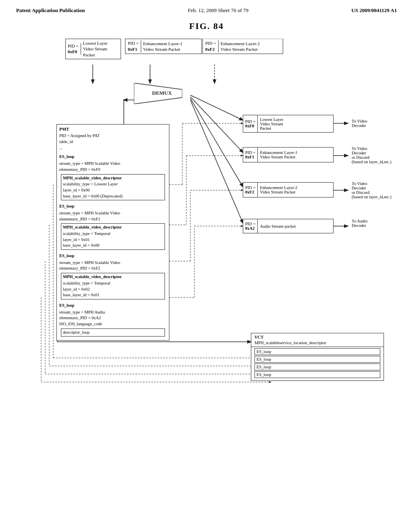  Describe the element at coordinates (317, 338) in the screenshot. I see `vct-title: VCT` at that location.